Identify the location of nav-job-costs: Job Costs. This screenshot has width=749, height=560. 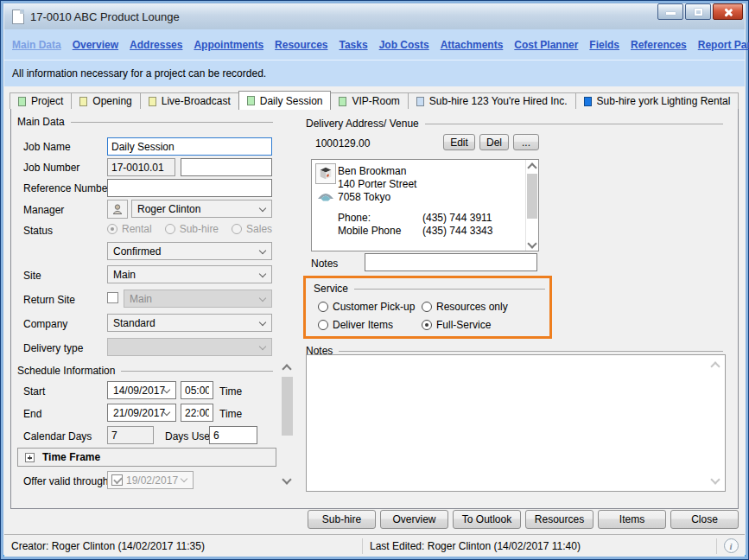
(404, 45).